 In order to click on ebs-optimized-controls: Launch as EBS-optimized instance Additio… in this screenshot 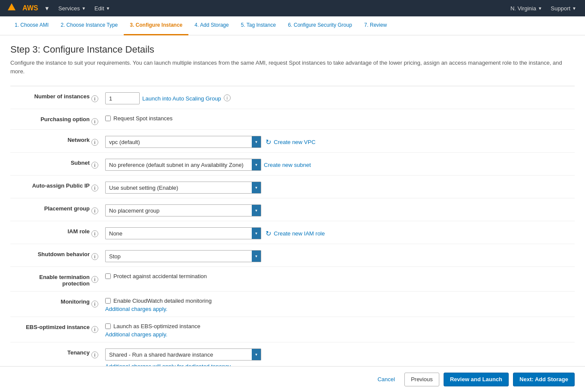, I will do `click(340, 329)`.